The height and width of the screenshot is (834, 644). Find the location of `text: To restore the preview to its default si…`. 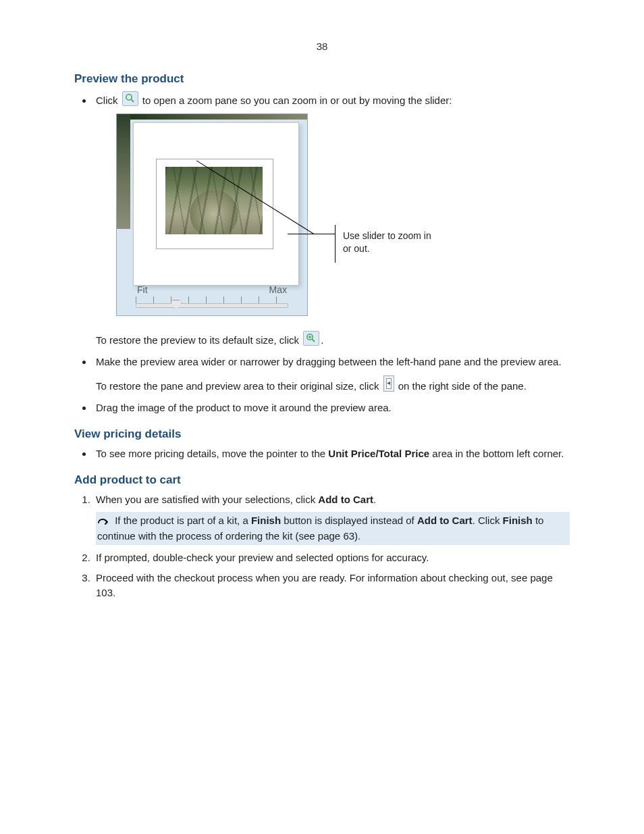

text: To restore the preview to its default si… is located at coordinates (198, 340).